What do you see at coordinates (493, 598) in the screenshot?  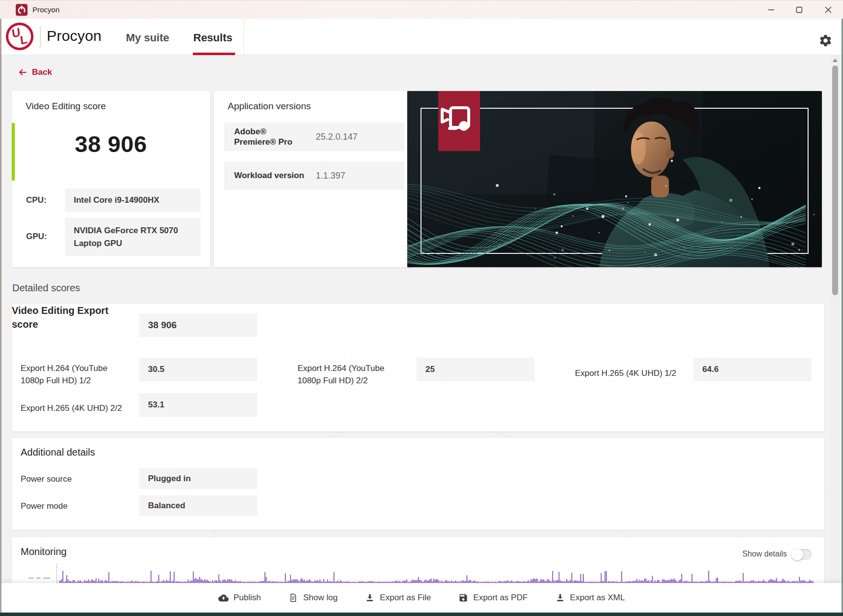 I see `export-pdf-button: Export as PDF` at bounding box center [493, 598].